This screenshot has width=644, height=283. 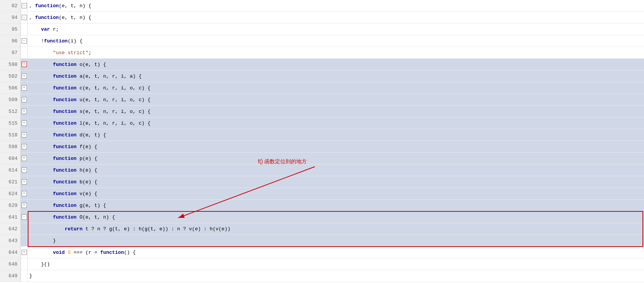 What do you see at coordinates (24, 252) in the screenshot?
I see `fold-plus-644: +` at bounding box center [24, 252].